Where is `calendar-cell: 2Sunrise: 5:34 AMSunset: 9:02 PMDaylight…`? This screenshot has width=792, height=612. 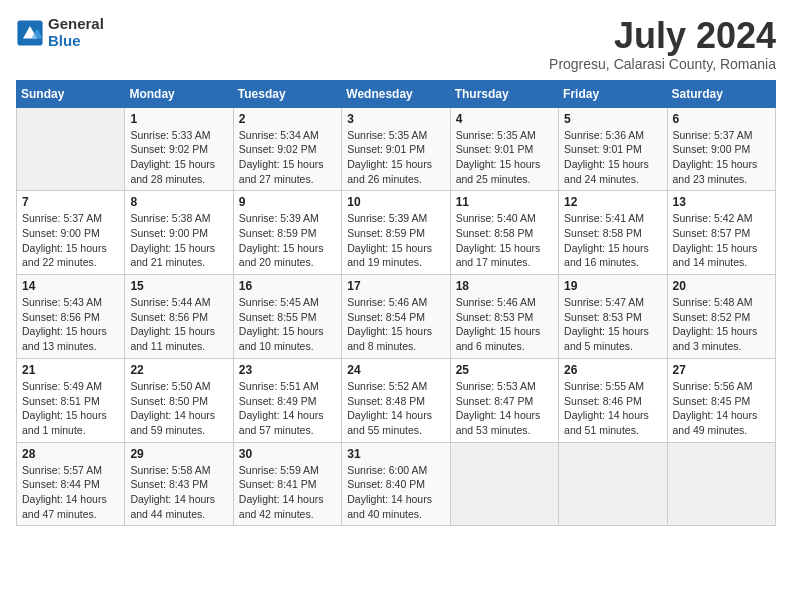 calendar-cell: 2Sunrise: 5:34 AMSunset: 9:02 PMDaylight… is located at coordinates (287, 149).